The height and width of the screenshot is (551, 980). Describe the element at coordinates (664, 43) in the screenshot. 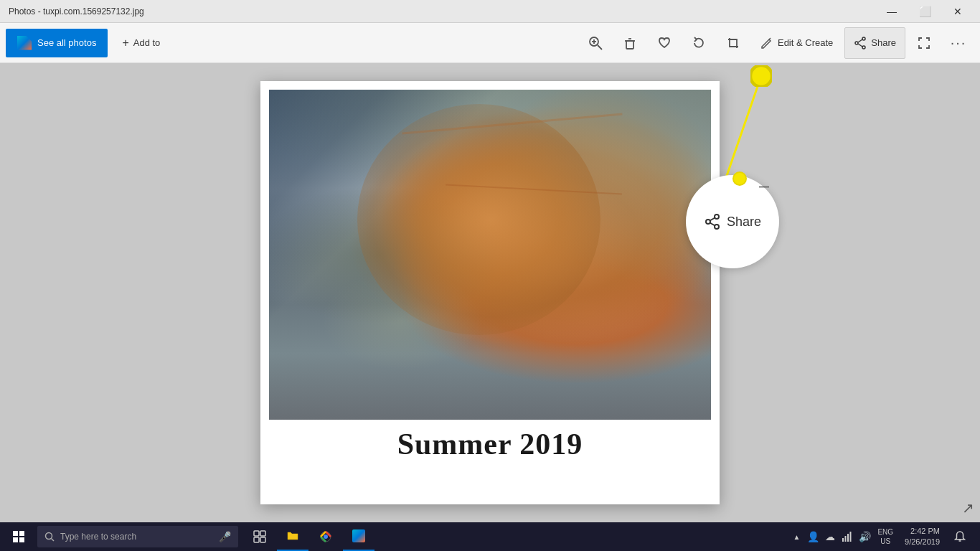

I see `heart-icon` at that location.